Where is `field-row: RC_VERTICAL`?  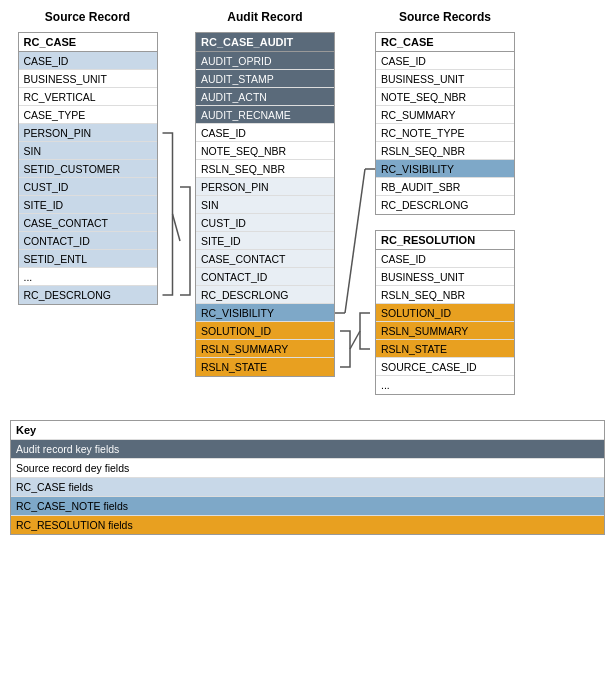 field-row: RC_VERTICAL is located at coordinates (88, 97).